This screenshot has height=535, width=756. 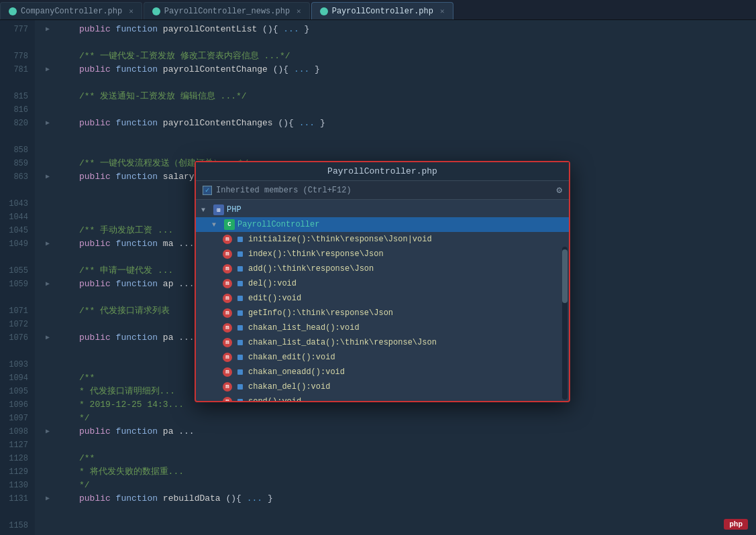 What do you see at coordinates (227, 254) in the screenshot?
I see `method-icon-1: m` at bounding box center [227, 254].